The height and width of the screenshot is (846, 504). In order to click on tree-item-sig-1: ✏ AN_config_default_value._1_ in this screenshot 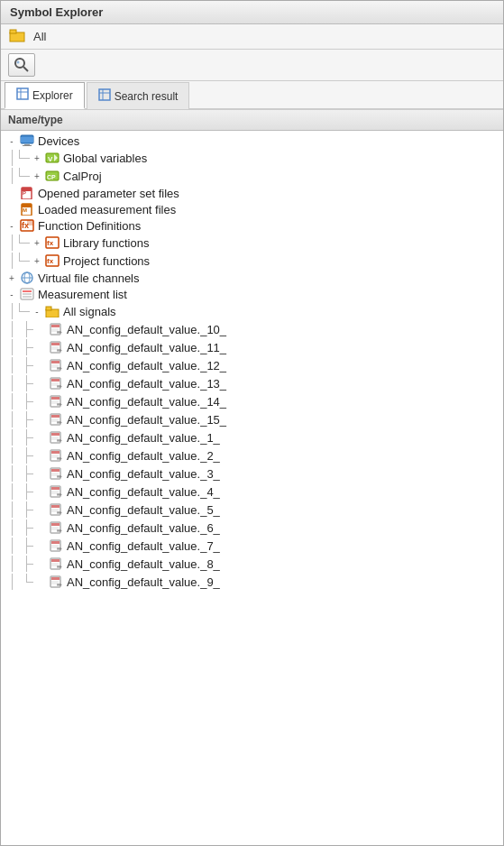, I will do `click(252, 437)`.